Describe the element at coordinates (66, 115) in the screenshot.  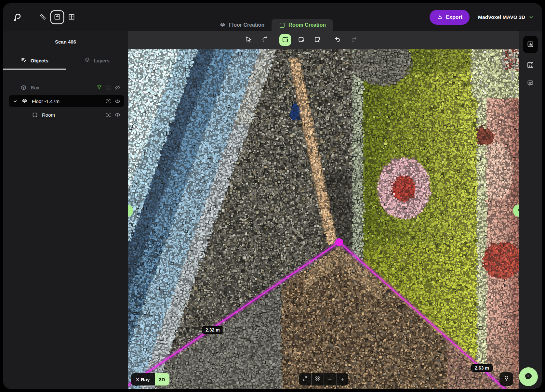
I see `object-row-room: Room` at that location.